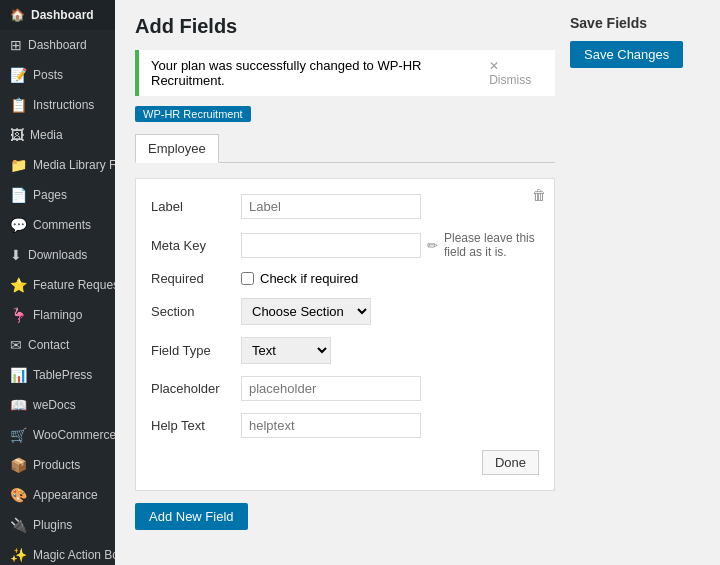 This screenshot has height=565, width=720. Describe the element at coordinates (58, 285) in the screenshot. I see `sidebar-item-feature-request: ⭐Feature Request` at that location.